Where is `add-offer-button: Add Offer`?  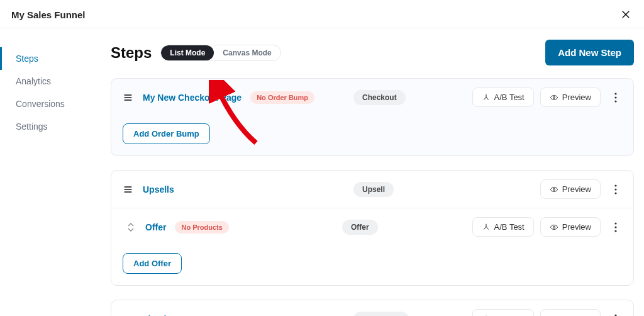
add-offer-button: Add Offer is located at coordinates (152, 263).